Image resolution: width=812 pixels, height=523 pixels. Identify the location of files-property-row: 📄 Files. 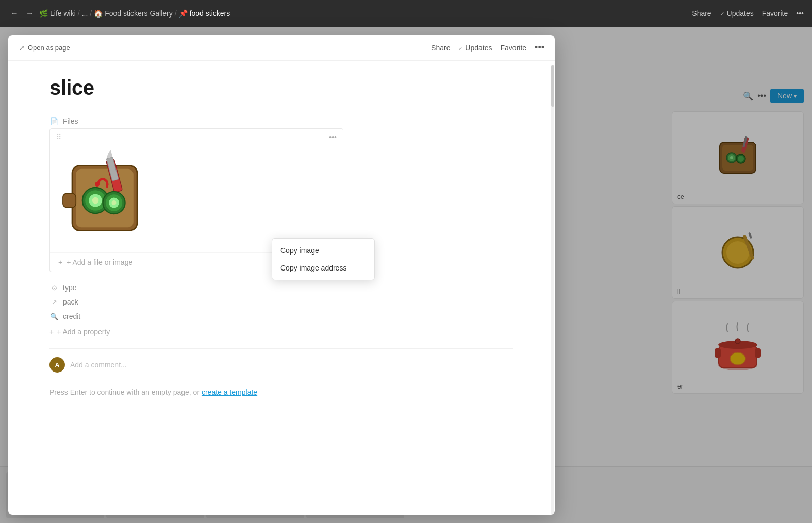
(281, 121).